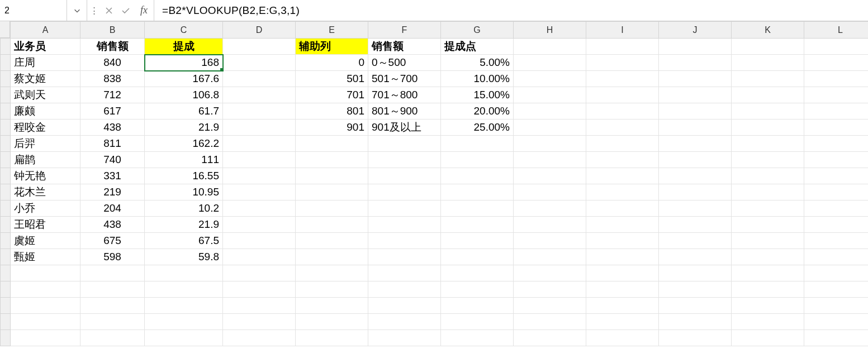  Describe the element at coordinates (836, 338) in the screenshot. I see `cell-L19` at that location.